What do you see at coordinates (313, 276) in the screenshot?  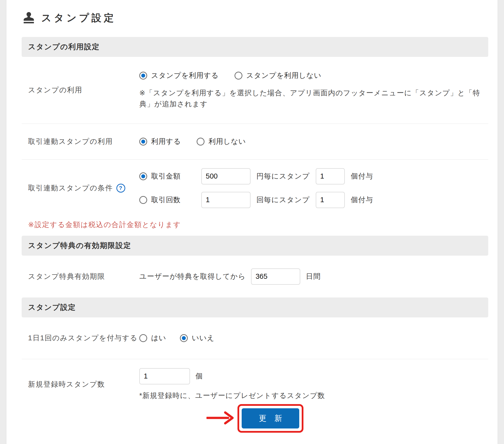 I see `expiry-suffix-text: 日間` at bounding box center [313, 276].